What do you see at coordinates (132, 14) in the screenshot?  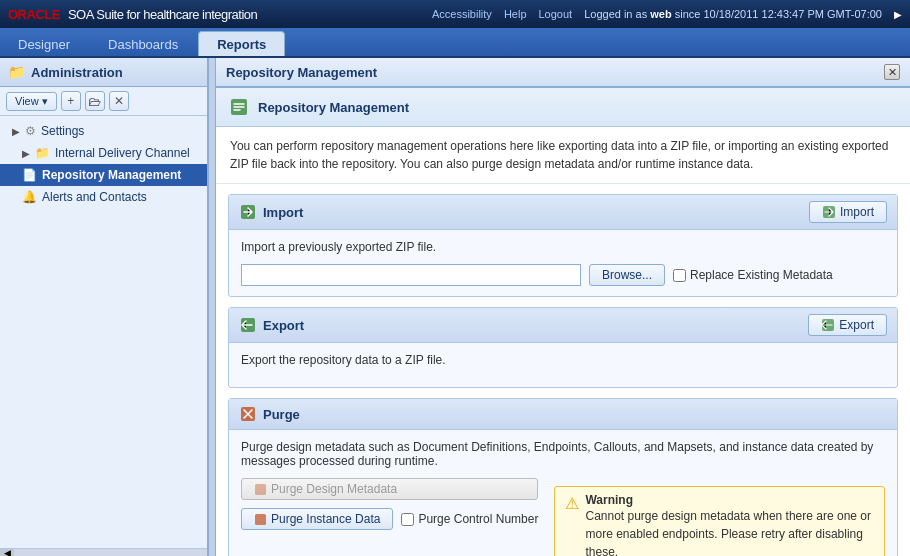 I see `oracle-logo: ORACLESOA Suite for healthcare integrati…` at bounding box center [132, 14].